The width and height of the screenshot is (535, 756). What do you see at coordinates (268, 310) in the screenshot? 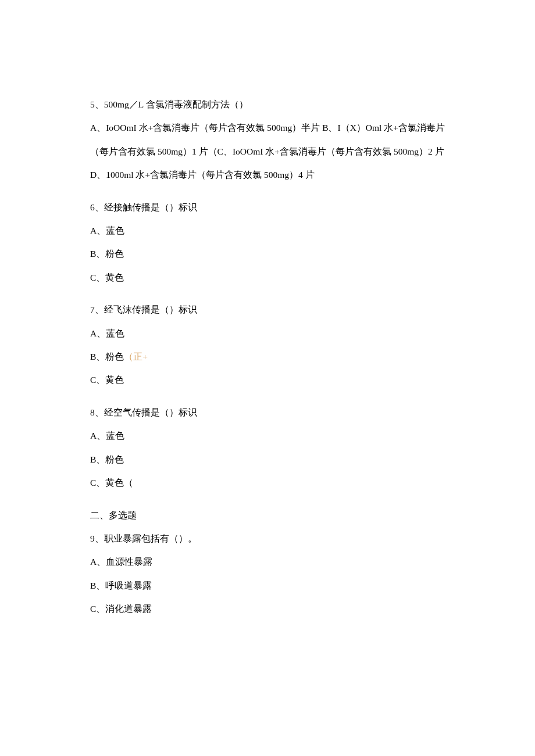
I see `question-text: 7、经飞沫传播是（）标识` at bounding box center [268, 310].